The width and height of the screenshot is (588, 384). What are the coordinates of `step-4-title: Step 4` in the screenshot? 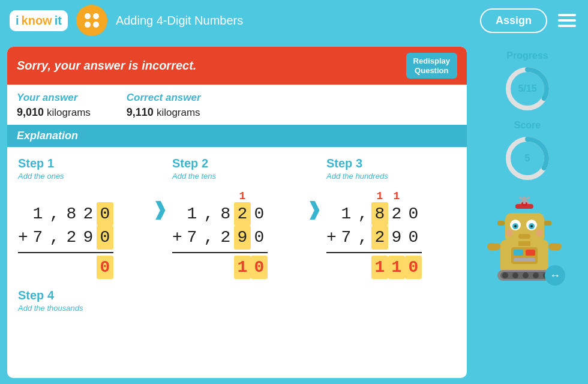 It's located at (237, 295).